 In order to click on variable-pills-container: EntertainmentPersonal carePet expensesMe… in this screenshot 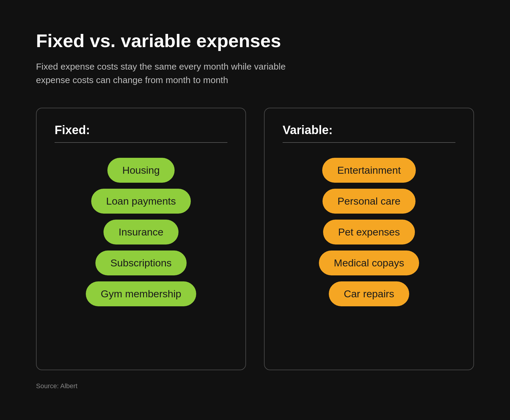, I will do `click(369, 232)`.